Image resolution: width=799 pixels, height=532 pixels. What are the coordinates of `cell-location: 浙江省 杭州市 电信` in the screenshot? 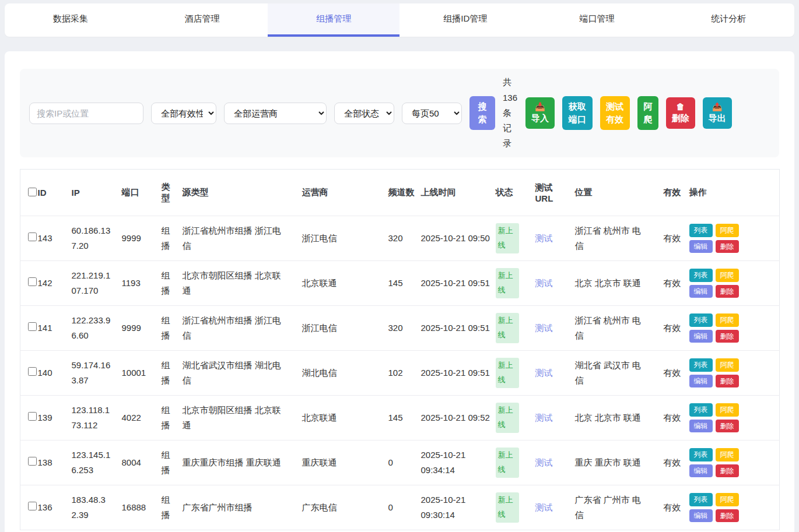 It's located at (619, 329).